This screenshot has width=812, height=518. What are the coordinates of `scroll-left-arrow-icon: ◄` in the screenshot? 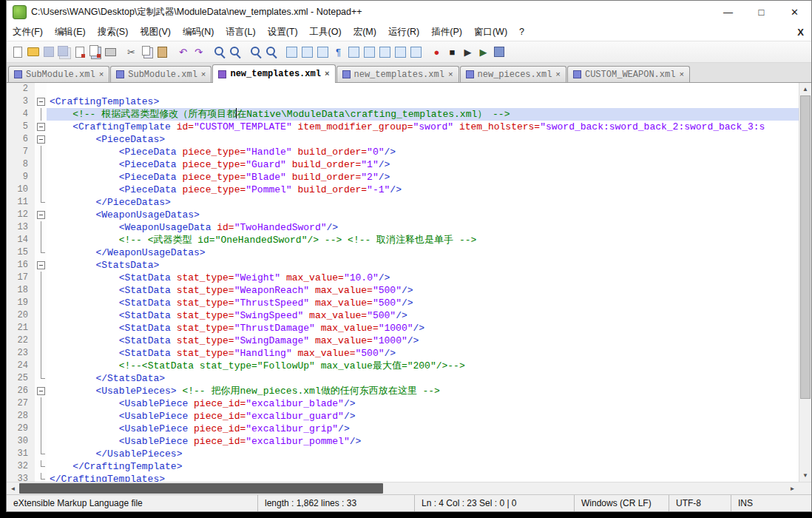 It's located at (13, 488).